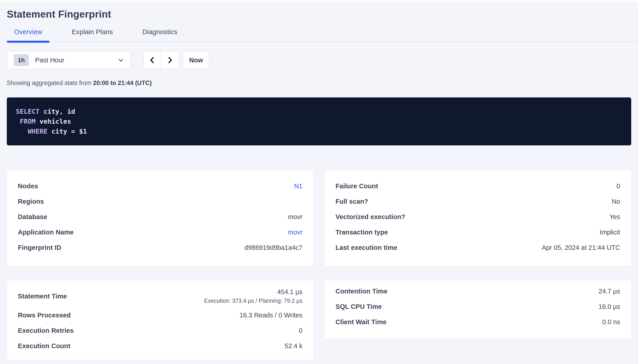  What do you see at coordinates (160, 217) in the screenshot?
I see `table-row: Databasemovr` at bounding box center [160, 217].